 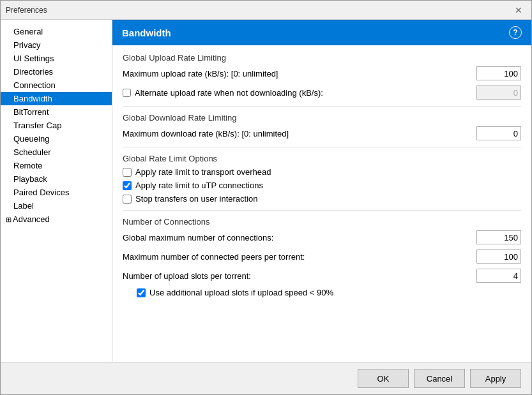 I want to click on max-peers-input, so click(x=499, y=257).